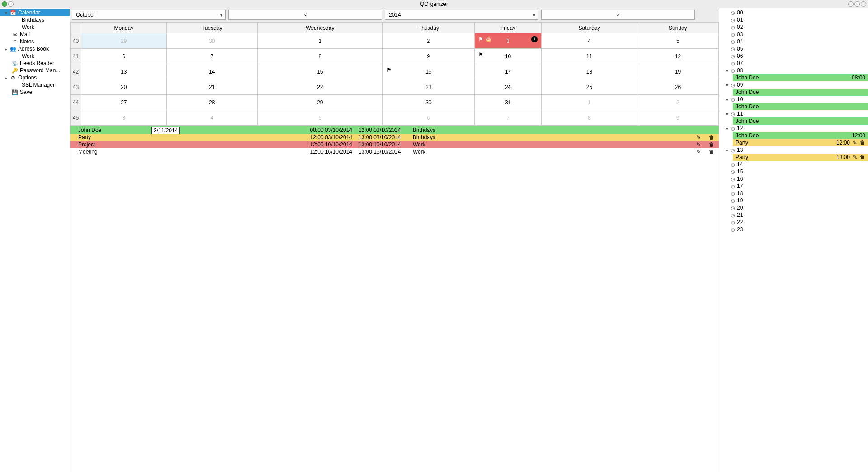 The image size is (868, 472). Describe the element at coordinates (678, 72) in the screenshot. I see `calendar-cell: 19` at that location.